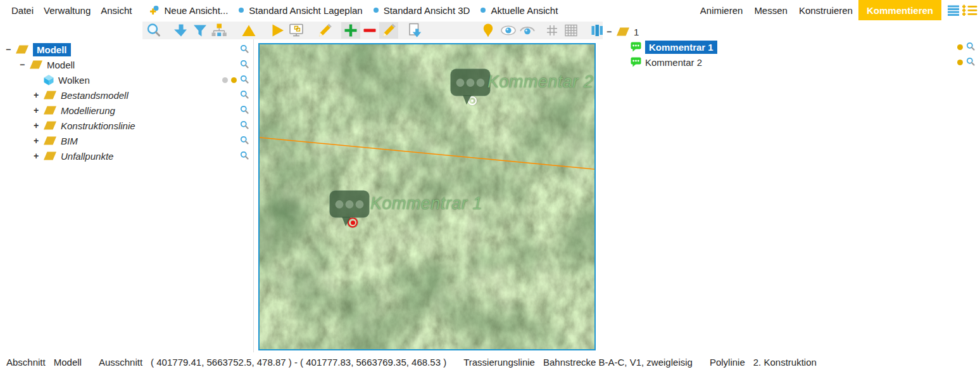 This screenshot has width=980, height=372. I want to click on comment-1-bubble, so click(349, 210).